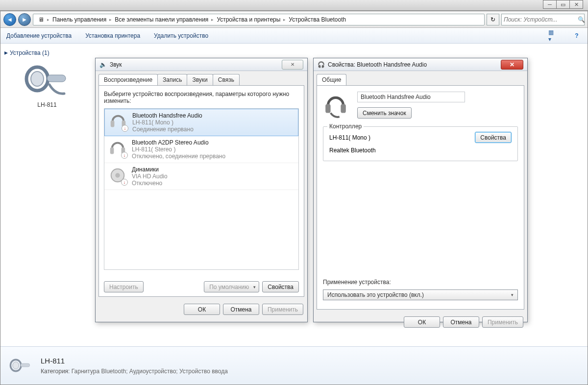 Image resolution: width=588 pixels, height=385 pixels. I want to click on details-text: LH-811 Категория: Гарнитура Bluetooth; А…, so click(134, 365).